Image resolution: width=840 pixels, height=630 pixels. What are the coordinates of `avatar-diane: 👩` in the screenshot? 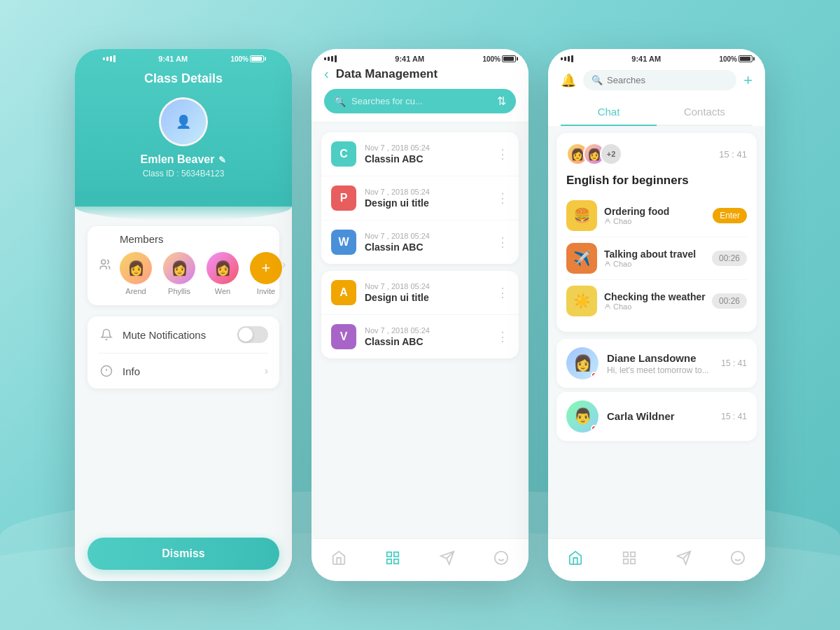 It's located at (582, 363).